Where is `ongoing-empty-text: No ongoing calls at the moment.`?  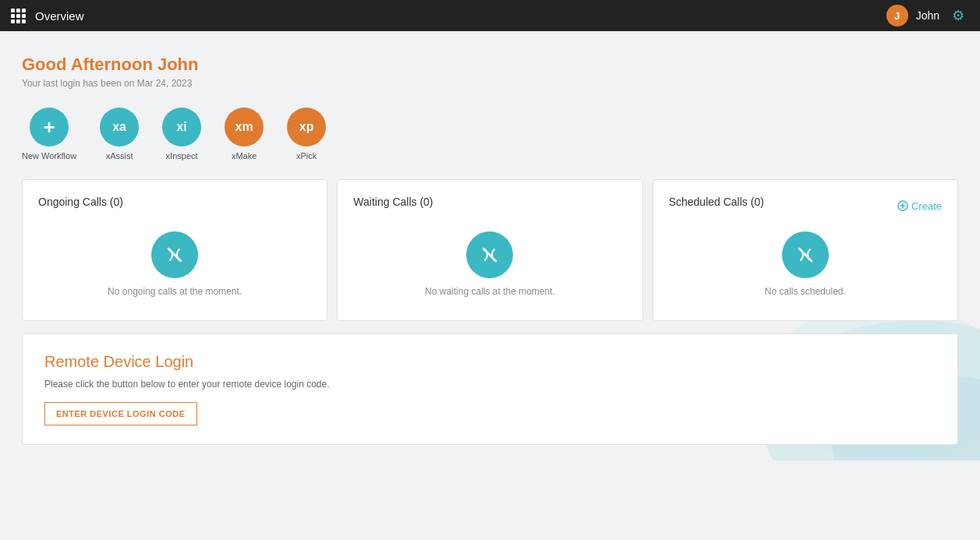
ongoing-empty-text: No ongoing calls at the moment. is located at coordinates (175, 291).